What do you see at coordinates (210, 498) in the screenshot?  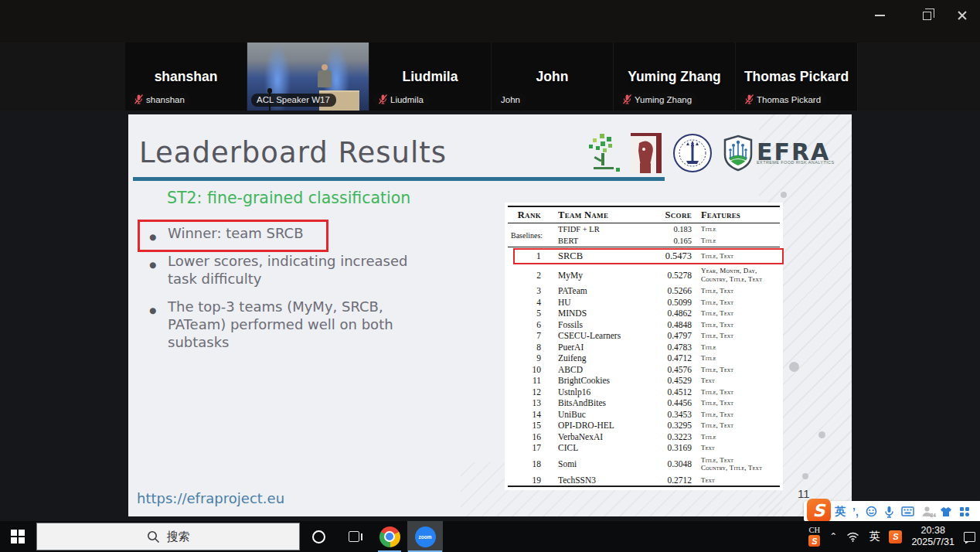 I see `project-link: https://efraproject.eu` at bounding box center [210, 498].